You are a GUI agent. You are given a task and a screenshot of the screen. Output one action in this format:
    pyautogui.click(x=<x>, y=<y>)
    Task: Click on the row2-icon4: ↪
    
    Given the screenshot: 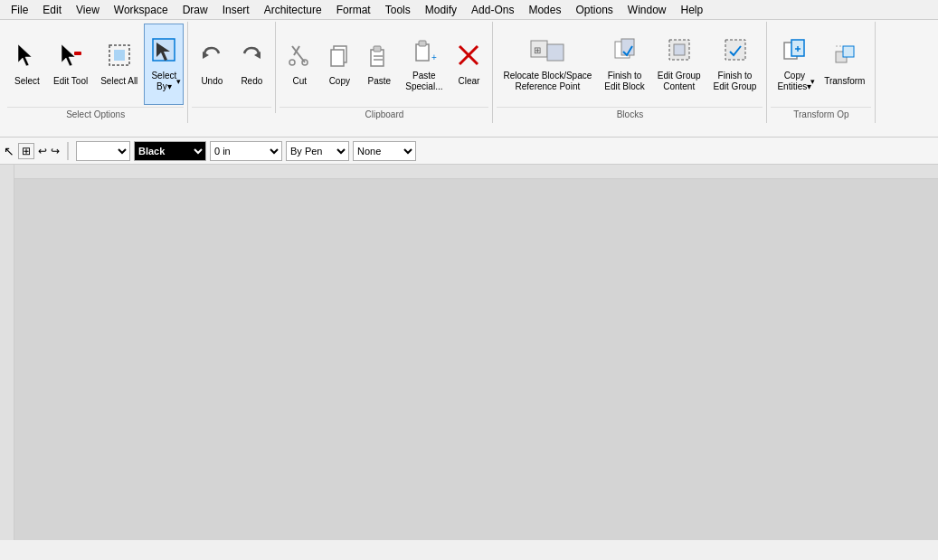 What is the action you would take?
    pyautogui.click(x=55, y=151)
    